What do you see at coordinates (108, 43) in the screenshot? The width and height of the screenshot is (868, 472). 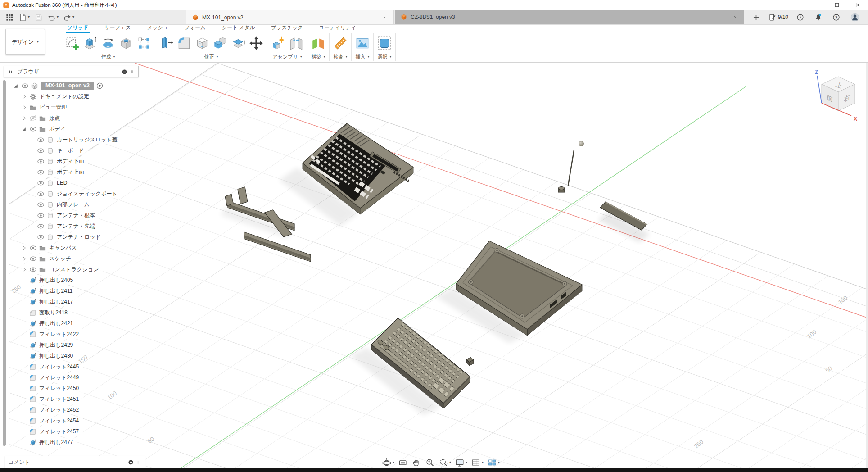 I see `revolve-button` at bounding box center [108, 43].